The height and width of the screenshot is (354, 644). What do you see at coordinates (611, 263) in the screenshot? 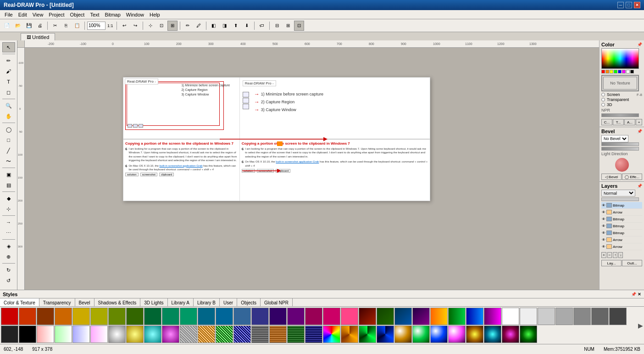
I see `tab-layers: Lay...` at bounding box center [611, 263].